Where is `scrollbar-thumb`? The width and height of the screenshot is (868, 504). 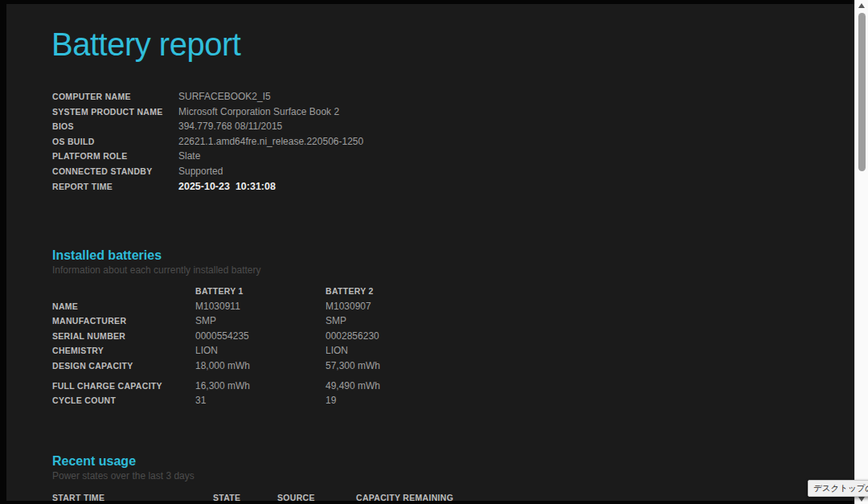
scrollbar-thumb is located at coordinates (862, 92).